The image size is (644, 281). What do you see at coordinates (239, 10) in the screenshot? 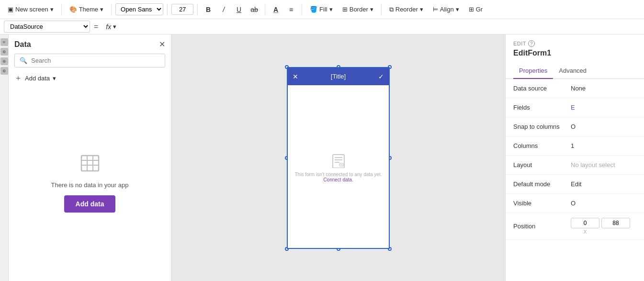
I see `underline-button: U` at bounding box center [239, 10].